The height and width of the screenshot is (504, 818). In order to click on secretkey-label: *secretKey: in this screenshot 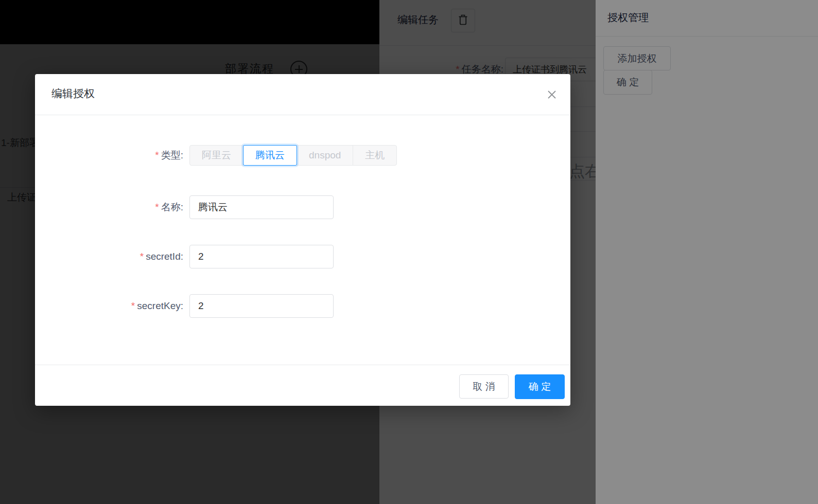, I will do `click(145, 306)`.